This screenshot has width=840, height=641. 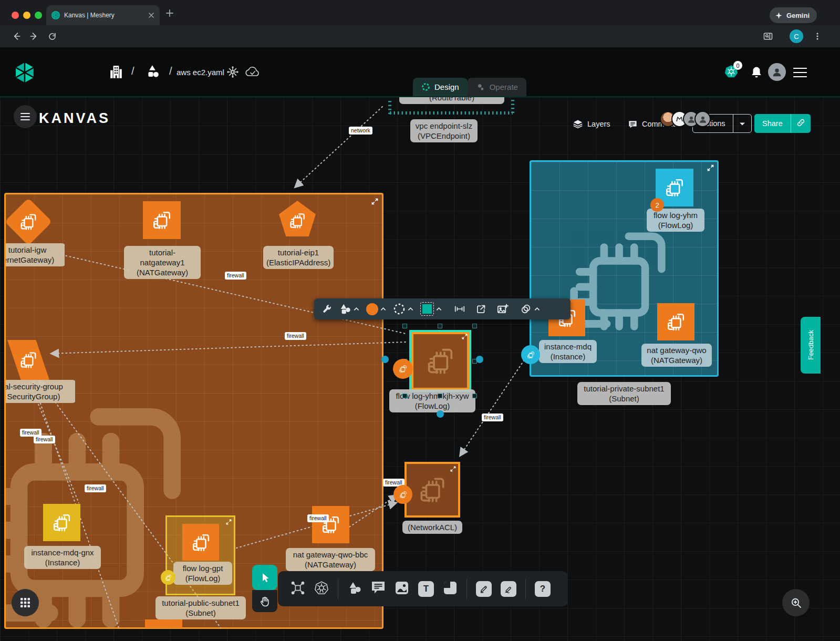 I want to click on window-close-button, so click(x=15, y=15).